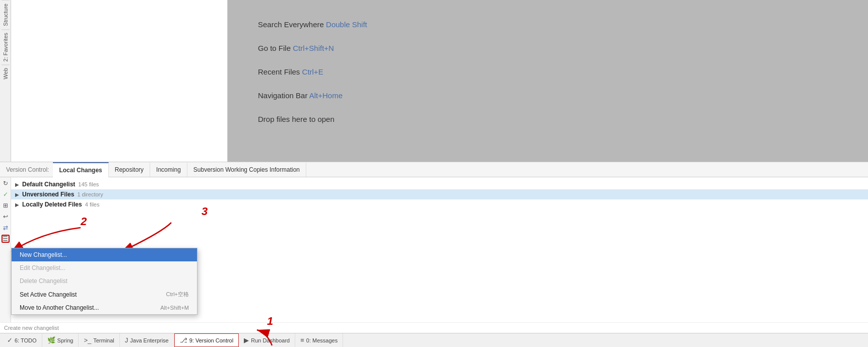 The width and height of the screenshot is (868, 347). What do you see at coordinates (267, 340) in the screenshot?
I see `statusbar-run-dashboard: ▶ Run Dashboard` at bounding box center [267, 340].